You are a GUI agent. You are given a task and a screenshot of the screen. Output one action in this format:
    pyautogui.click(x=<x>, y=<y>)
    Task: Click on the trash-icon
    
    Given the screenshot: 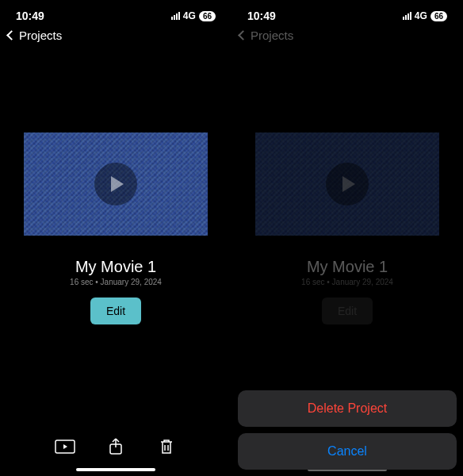 What is the action you would take?
    pyautogui.click(x=166, y=447)
    